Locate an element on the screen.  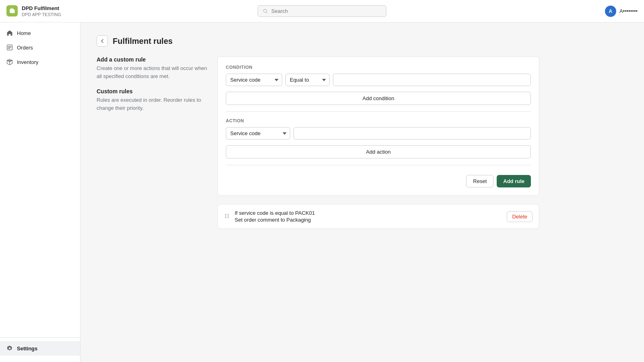
search-input is located at coordinates (326, 11).